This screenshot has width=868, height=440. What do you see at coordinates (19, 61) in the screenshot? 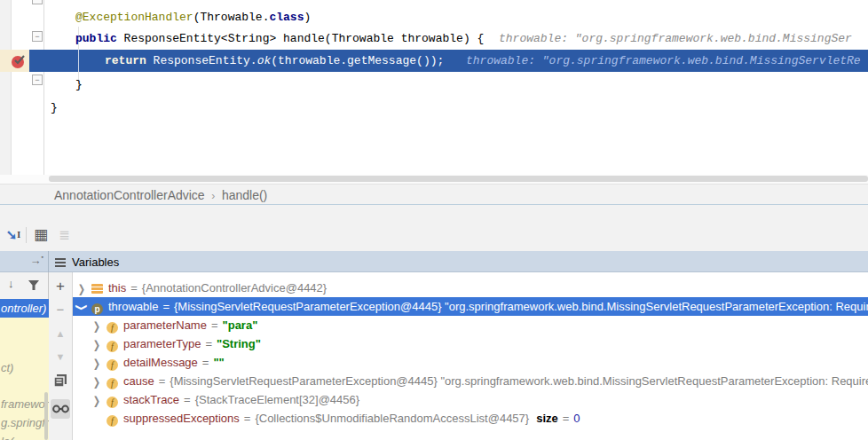
I see `verified-breakpoint-icon` at bounding box center [19, 61].